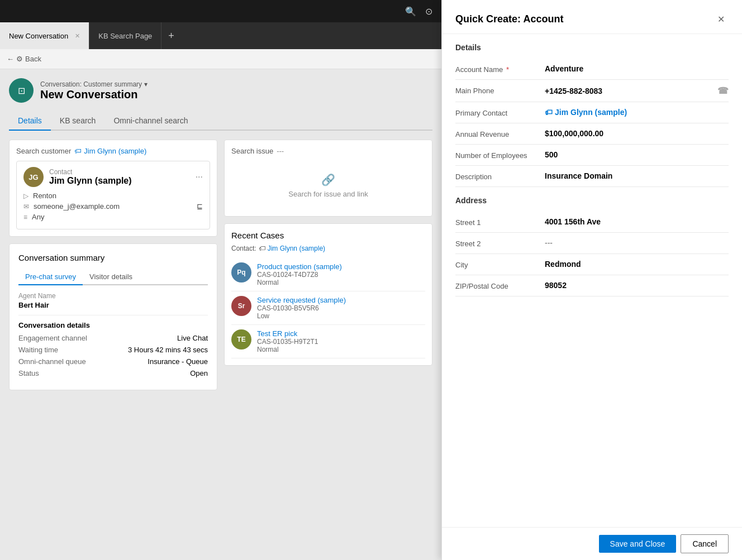  Describe the element at coordinates (113, 258) in the screenshot. I see `summary-title: Conversation summary` at that location.